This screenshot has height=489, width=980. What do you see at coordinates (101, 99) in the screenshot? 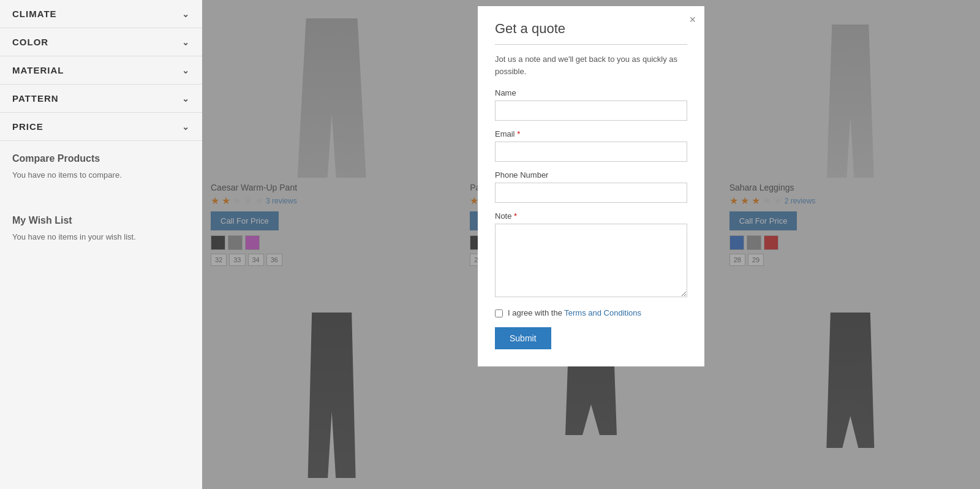
I see `filter-pattern: PATTERN ⌄` at bounding box center [101, 99].